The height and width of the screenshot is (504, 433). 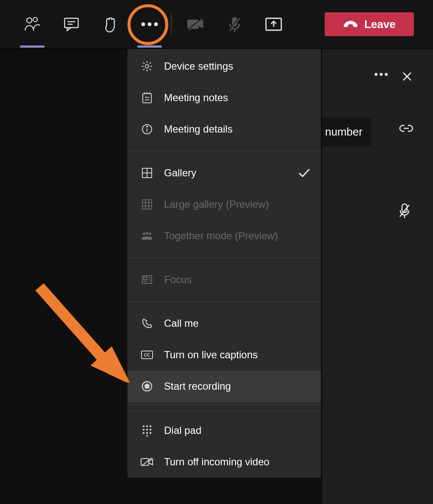 I want to click on meeting-toolbar: Leave, so click(x=217, y=25).